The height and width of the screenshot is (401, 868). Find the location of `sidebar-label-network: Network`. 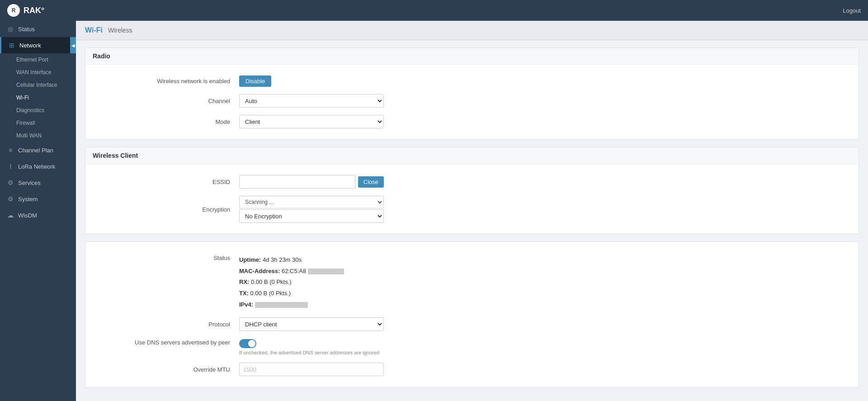

sidebar-label-network: Network is located at coordinates (30, 45).